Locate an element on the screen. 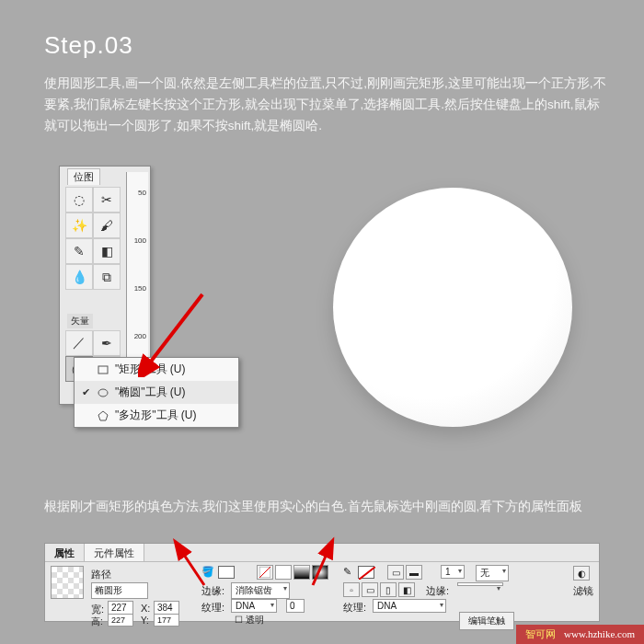 The width and height of the screenshot is (644, 644). path-label: 路径 is located at coordinates (101, 574).